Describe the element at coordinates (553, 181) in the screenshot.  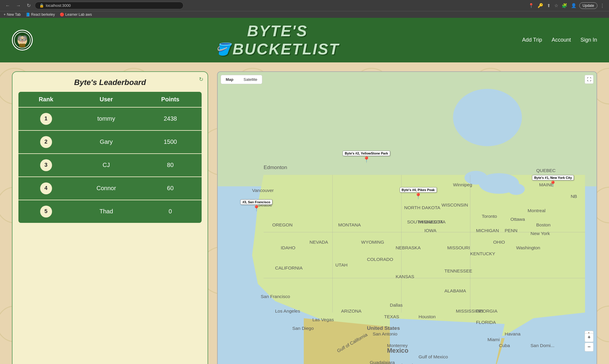
I see `marker-new-york: Byte's #1, New York City 📍` at that location.